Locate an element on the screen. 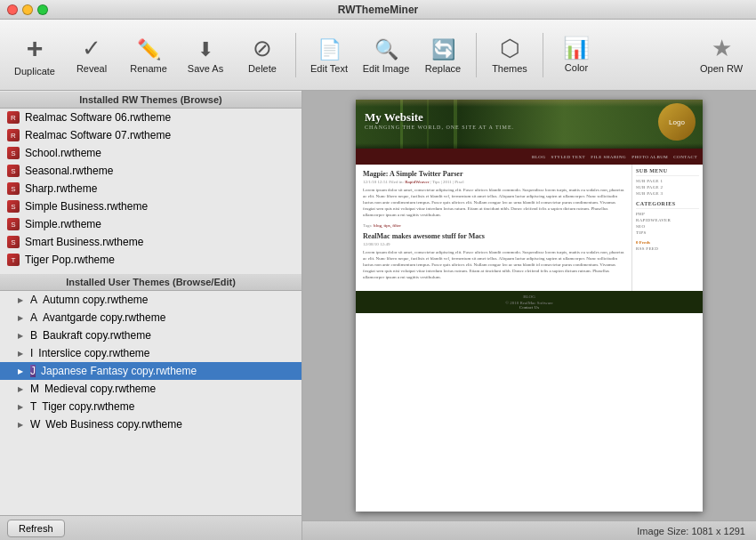 The width and height of the screenshot is (756, 540). item-label: Smart Business.rwtheme is located at coordinates (84, 242).